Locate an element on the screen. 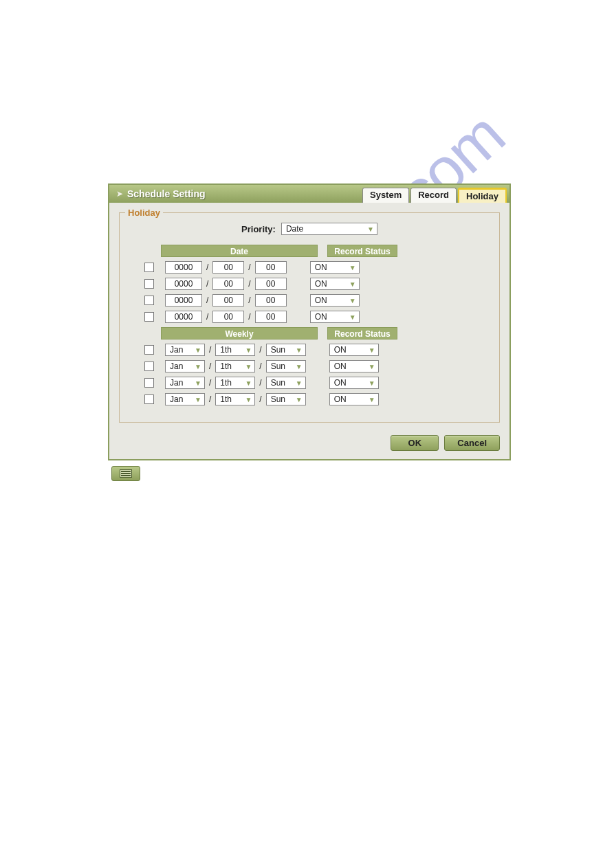 The width and height of the screenshot is (614, 868). tab-system: System is located at coordinates (386, 195).